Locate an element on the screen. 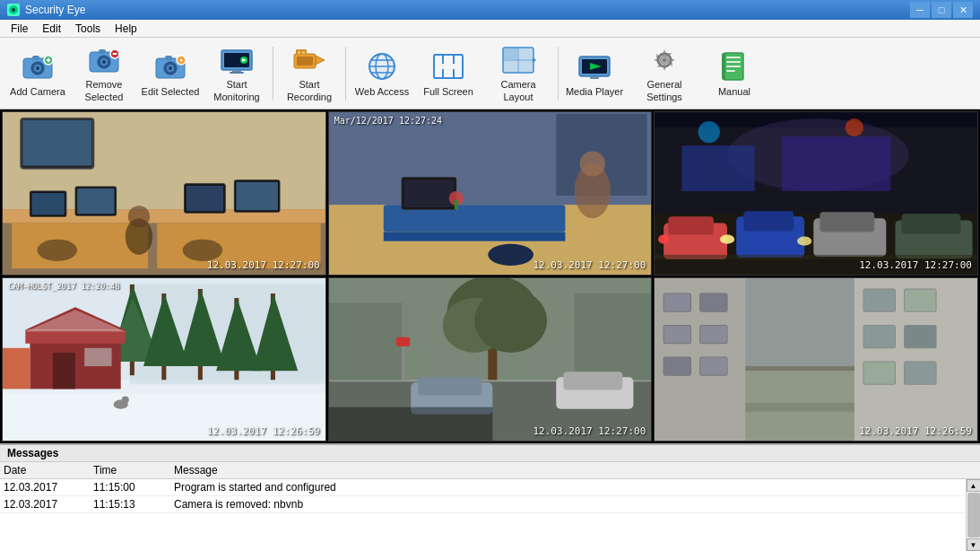 Image resolution: width=980 pixels, height=551 pixels. start-monitoring-button: Start Monitoring is located at coordinates (237, 74).